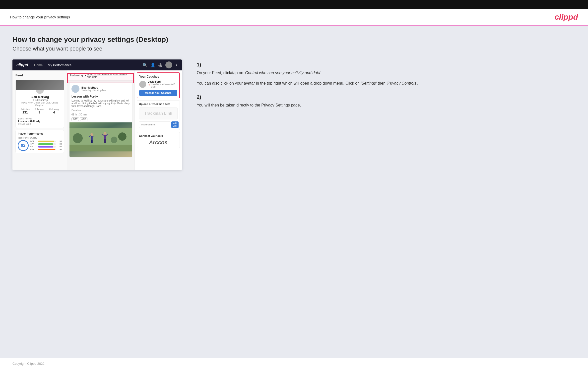 Image resolution: width=588 pixels, height=367 pixels. Describe the element at coordinates (386, 102) in the screenshot. I see `instruction-2: 2) You will then be taken directly to th…` at that location.